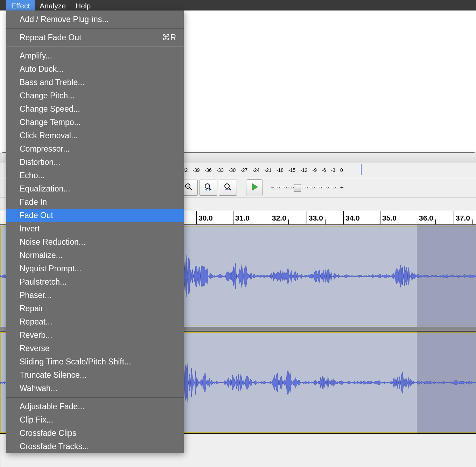  What do you see at coordinates (95, 69) in the screenshot?
I see `menu-item-auto-duck: Auto Duck...` at bounding box center [95, 69].